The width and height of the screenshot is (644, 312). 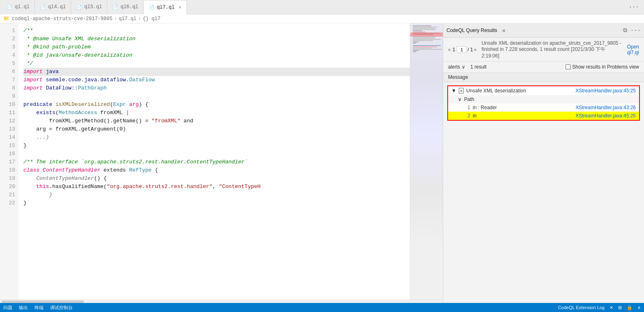 What do you see at coordinates (605, 67) in the screenshot?
I see `show-problems-label: Show results in Problems view` at bounding box center [605, 67].